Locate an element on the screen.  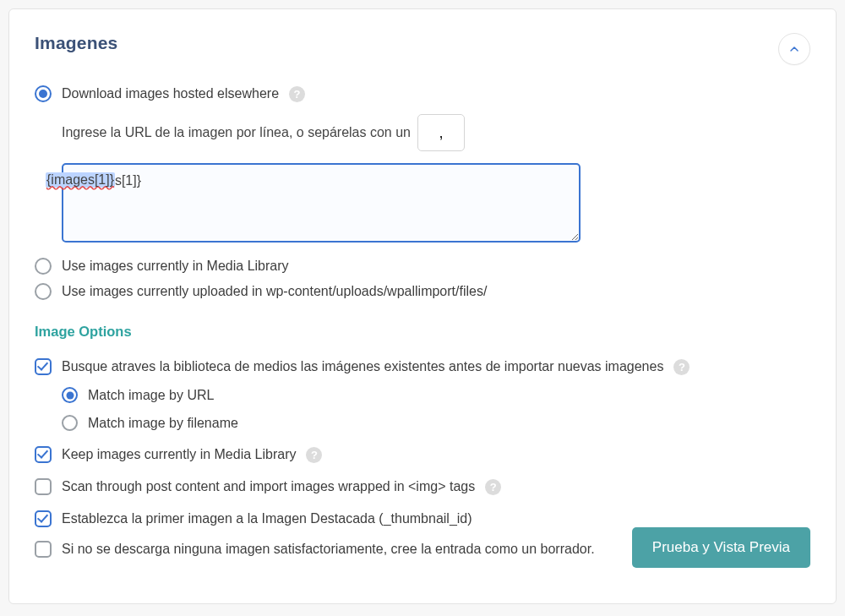
separator-input is located at coordinates (441, 133).